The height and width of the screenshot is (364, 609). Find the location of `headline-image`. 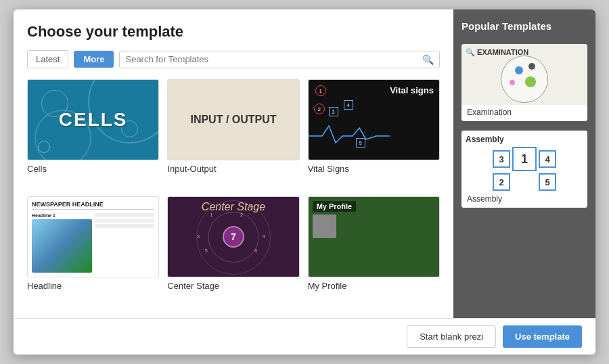

headline-image is located at coordinates (62, 246).